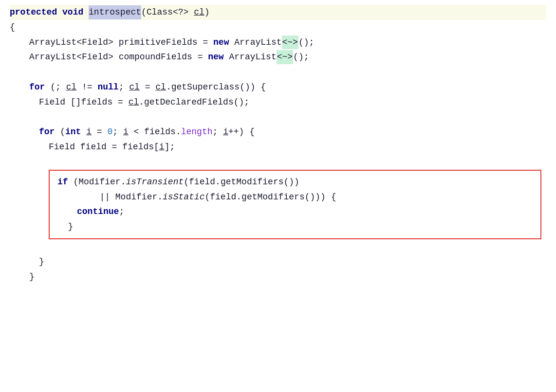 The height and width of the screenshot is (392, 556). I want to click on params-close: ), so click(207, 13).